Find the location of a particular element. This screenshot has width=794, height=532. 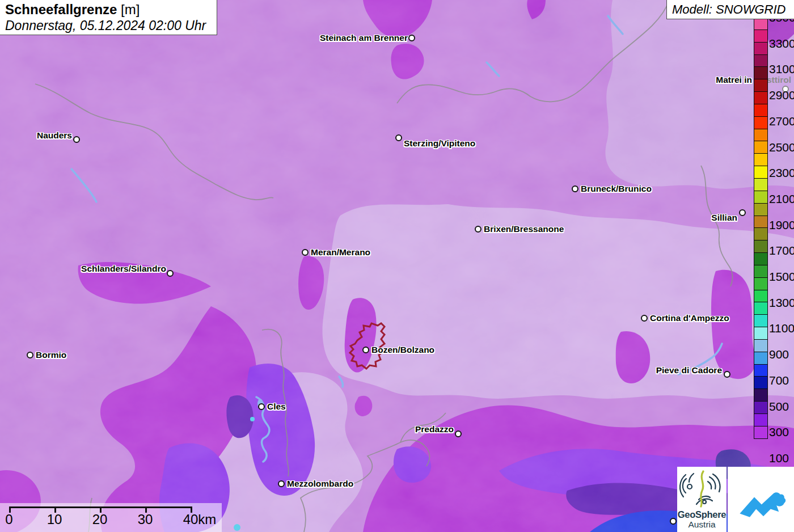

partner-logo-icon is located at coordinates (761, 500).